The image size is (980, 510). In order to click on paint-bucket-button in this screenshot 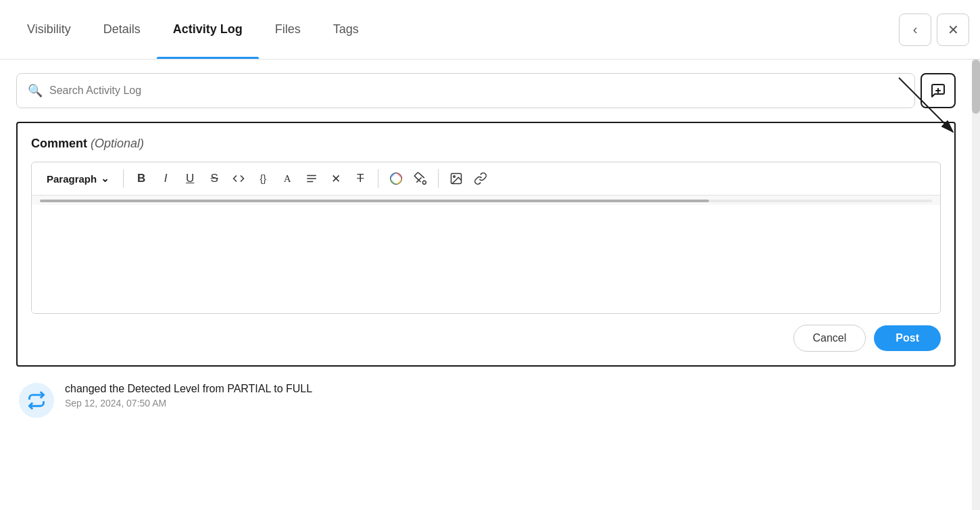, I will do `click(420, 179)`.